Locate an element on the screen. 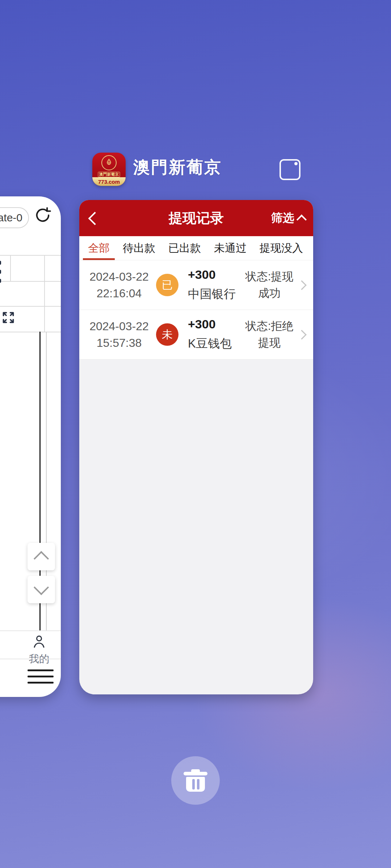 This screenshot has height=868, width=391. record-channel: K豆钱包 is located at coordinates (210, 344).